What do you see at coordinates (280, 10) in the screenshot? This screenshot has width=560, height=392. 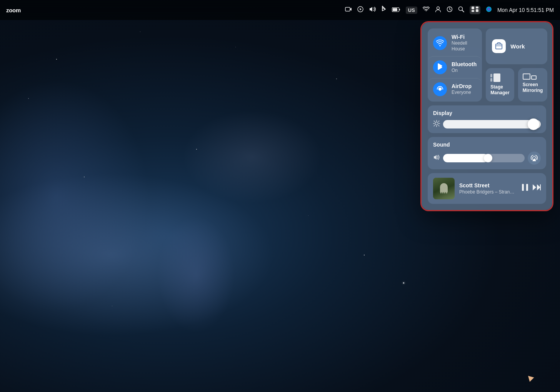 I see `menubar: zoom US` at bounding box center [280, 10].